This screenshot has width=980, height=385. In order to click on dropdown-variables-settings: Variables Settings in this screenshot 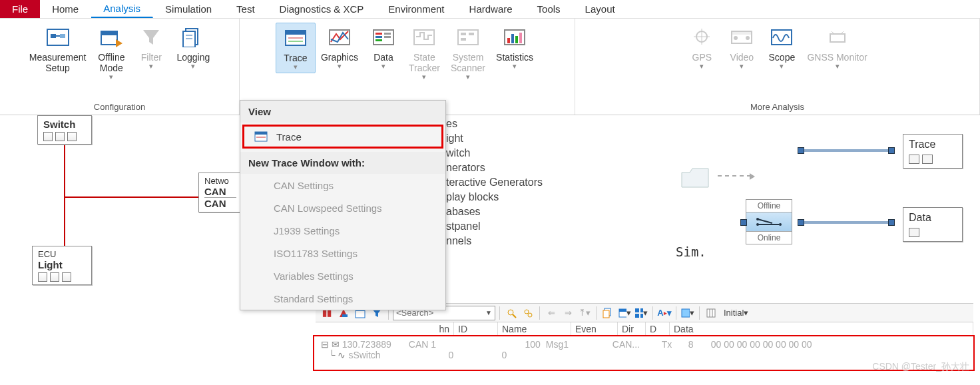, I will do `click(343, 276)`.